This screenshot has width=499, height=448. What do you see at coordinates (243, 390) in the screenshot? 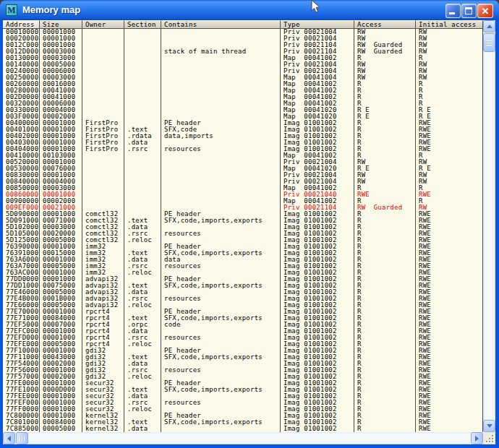
I see `table-row: 77FE10000000D000secur32.textSFX,code,imp…` at bounding box center [243, 390].